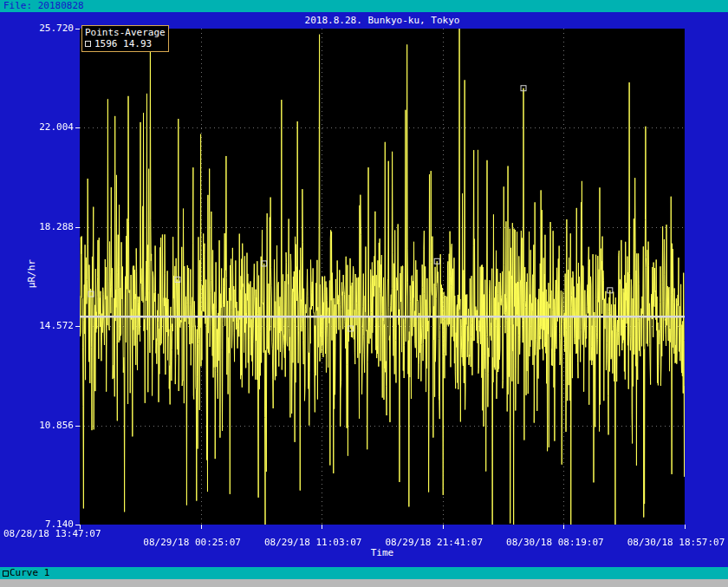  Describe the element at coordinates (48, 227) in the screenshot. I see `y-tick-label: 18.288` at that location.